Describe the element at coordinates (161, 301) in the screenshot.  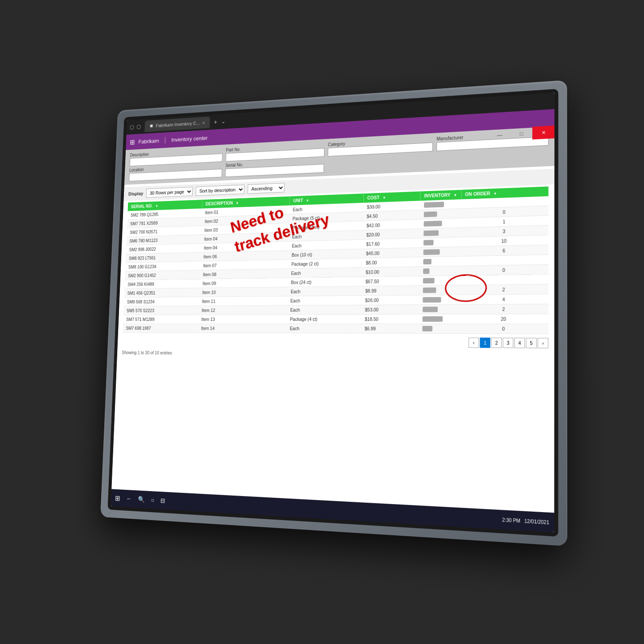
I see `cell-serial: SM9 568 S1234` at that location.